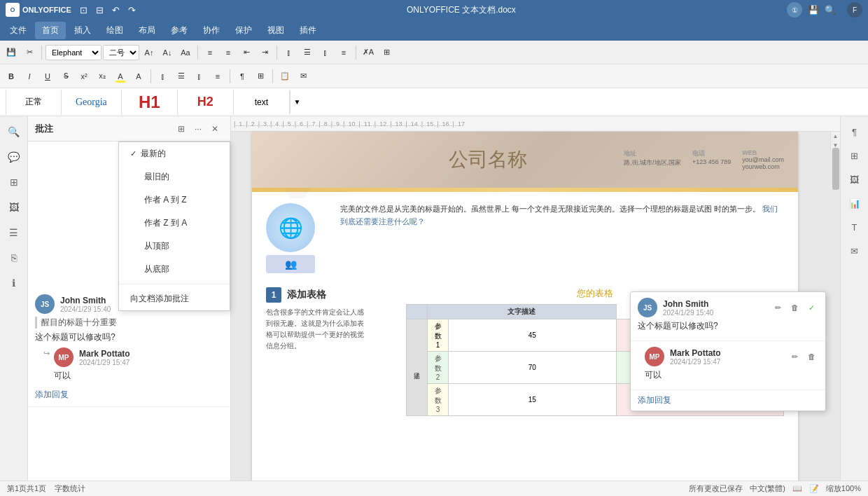 This screenshot has height=496, width=868. Describe the element at coordinates (386, 53) in the screenshot. I see `insert-btn: ⊞` at that location.